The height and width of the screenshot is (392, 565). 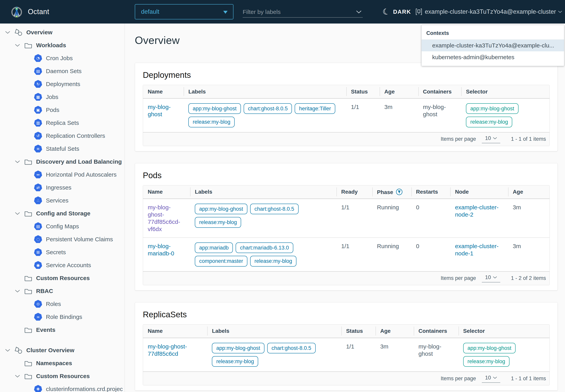 I want to click on sidebar-item-replication-controllers: ↺Replication Controllers, so click(x=62, y=136).